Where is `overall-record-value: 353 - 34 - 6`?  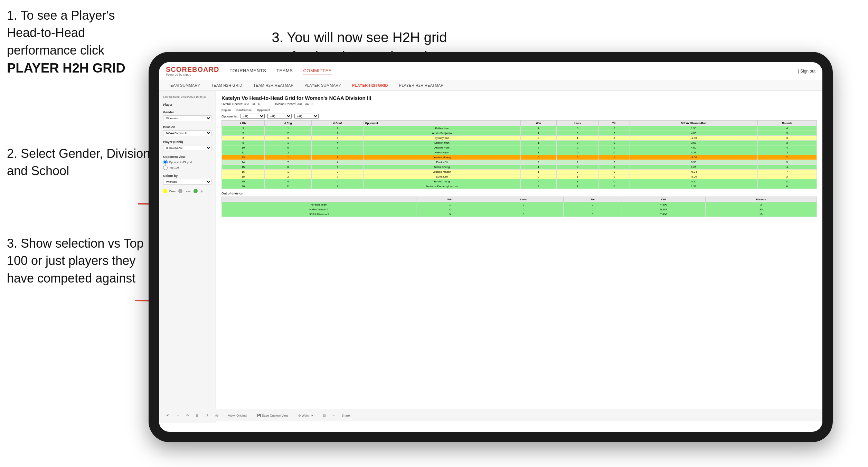 overall-record-value: 353 - 34 - 6 is located at coordinates (252, 104).